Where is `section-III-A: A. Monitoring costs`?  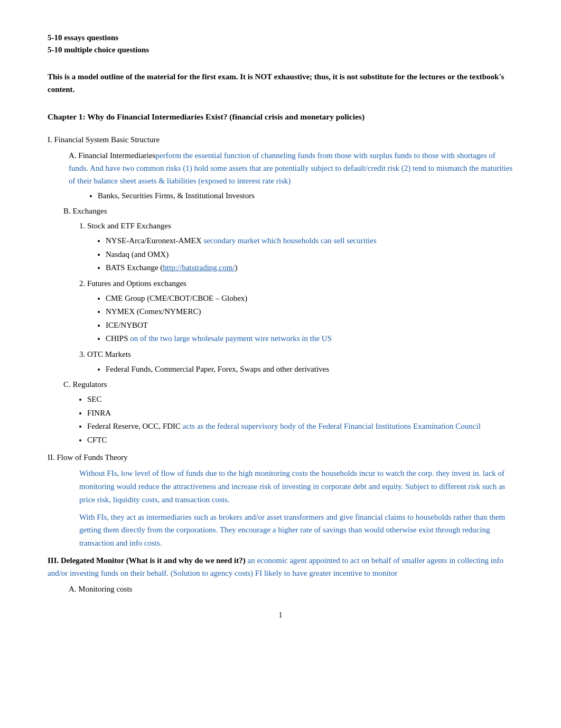 section-III-A: A. Monitoring costs is located at coordinates (291, 589).